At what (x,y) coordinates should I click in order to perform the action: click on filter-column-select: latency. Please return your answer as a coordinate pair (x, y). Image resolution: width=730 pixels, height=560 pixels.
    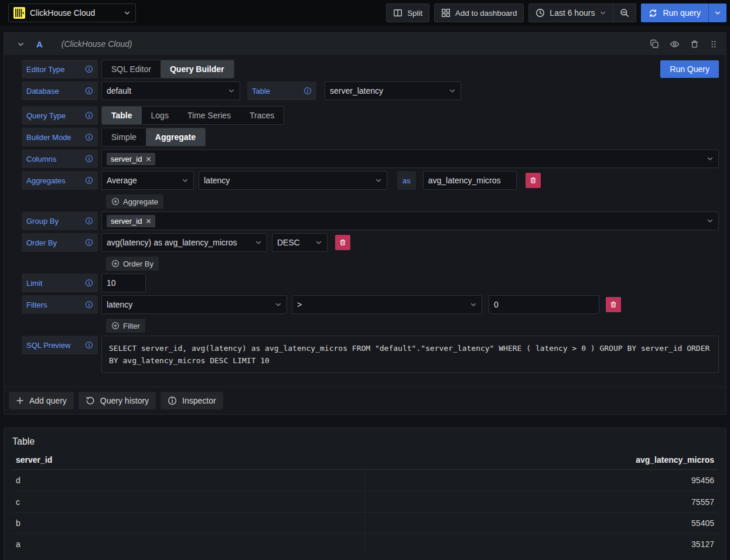
    Looking at the image, I should click on (195, 305).